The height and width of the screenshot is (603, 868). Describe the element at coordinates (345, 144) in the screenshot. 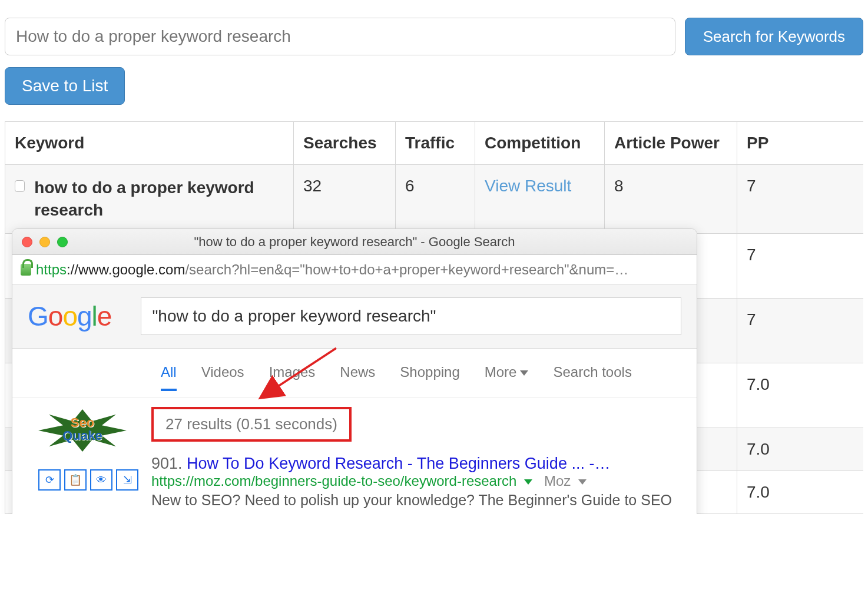

I see `col-searches: Searches` at that location.